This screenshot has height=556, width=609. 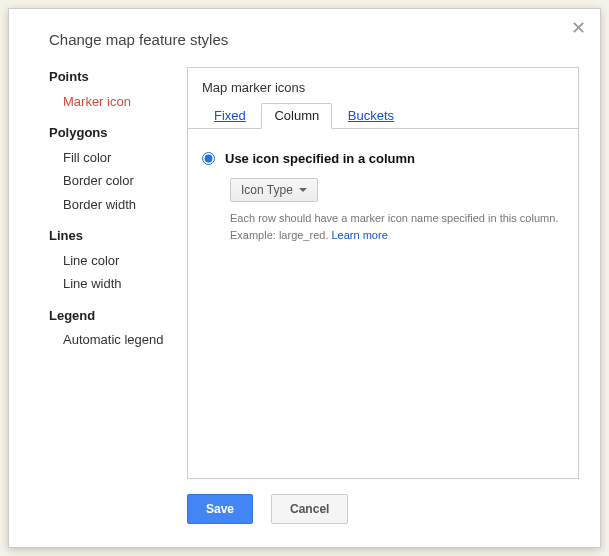 What do you see at coordinates (274, 190) in the screenshot?
I see `icon-column-dropdown: Icon Type` at bounding box center [274, 190].